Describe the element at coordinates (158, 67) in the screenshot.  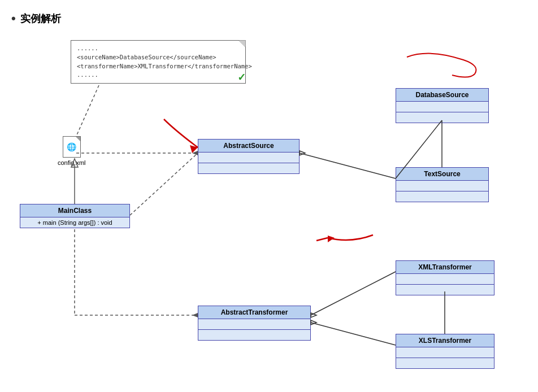
I see `config-line2: <transformerName>XMLTransformer</transfo…` at that location.